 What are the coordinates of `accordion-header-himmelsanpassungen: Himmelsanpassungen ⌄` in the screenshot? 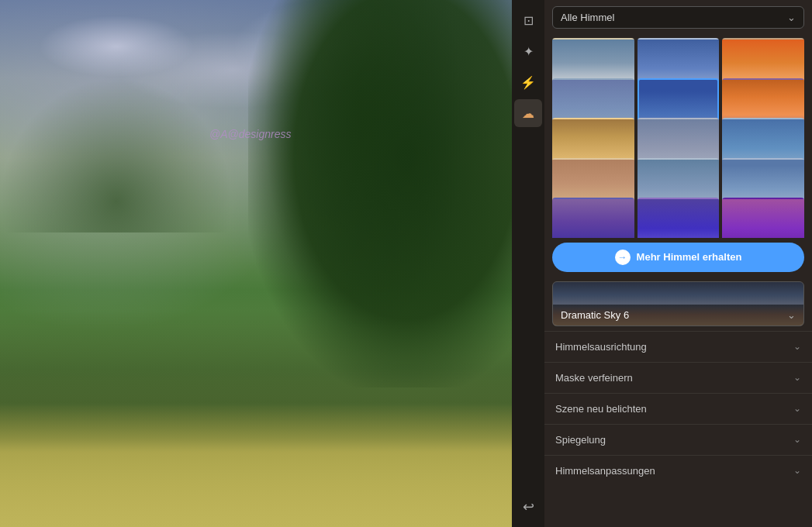 It's located at (678, 471).